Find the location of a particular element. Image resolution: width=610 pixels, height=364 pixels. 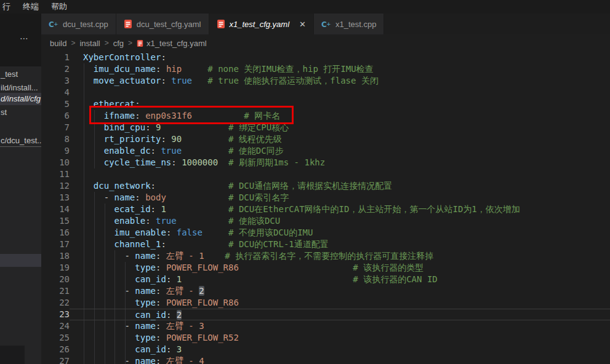

code-line-22: 22 type: POWER_FLOW_R86 is located at coordinates (326, 303).